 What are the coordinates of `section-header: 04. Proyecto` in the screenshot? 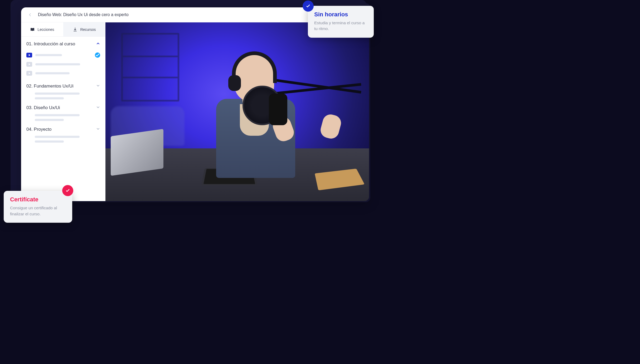 It's located at (63, 129).